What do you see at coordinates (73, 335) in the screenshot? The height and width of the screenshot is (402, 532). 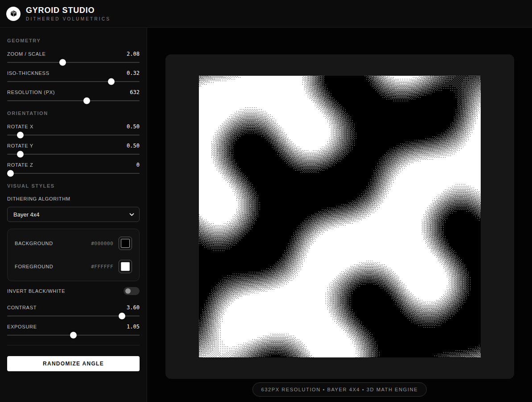 I see `exposure-slider-thumb` at bounding box center [73, 335].